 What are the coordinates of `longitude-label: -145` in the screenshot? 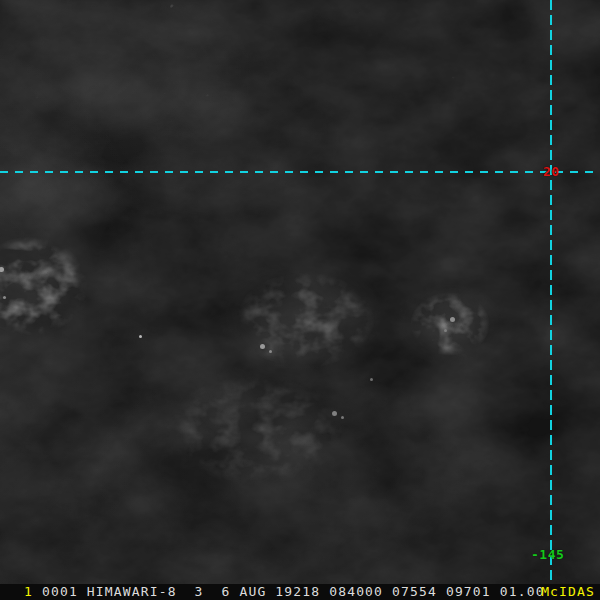 It's located at (548, 554).